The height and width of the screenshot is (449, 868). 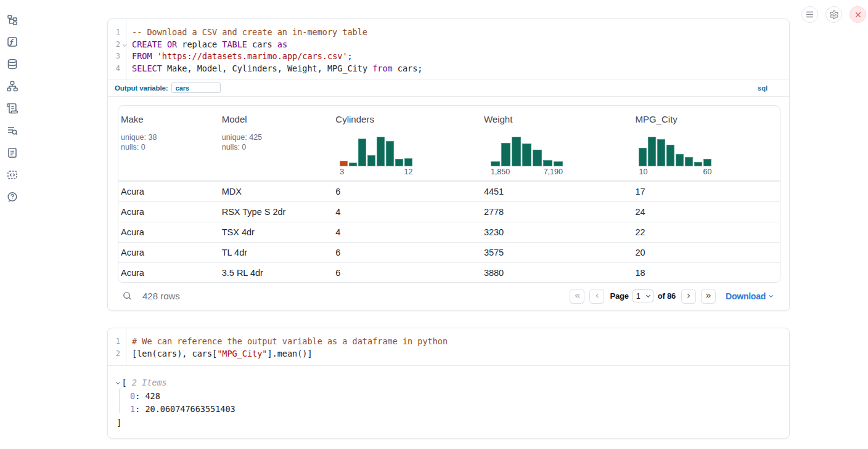 I want to click on snippets-icon, so click(x=12, y=175).